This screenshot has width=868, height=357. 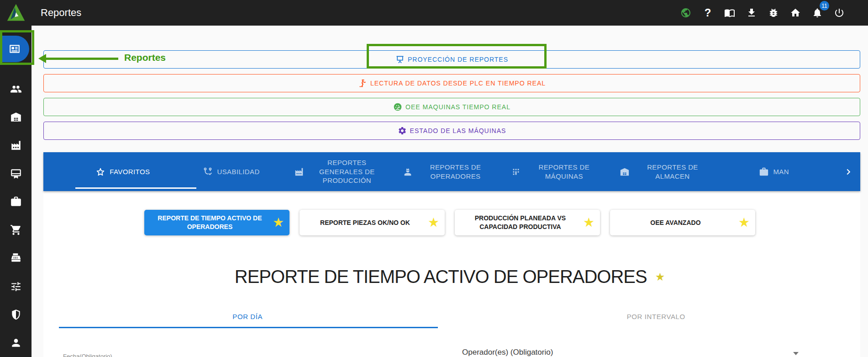 I want to click on operator-select-label: Operador(es) (Obligatorio), so click(x=508, y=352).